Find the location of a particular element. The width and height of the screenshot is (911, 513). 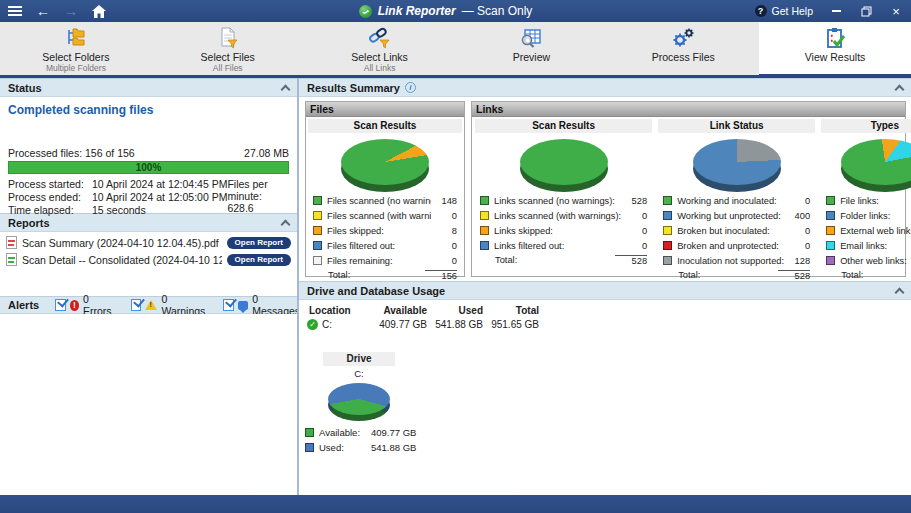

status-message: Completed scanning files is located at coordinates (80, 110).